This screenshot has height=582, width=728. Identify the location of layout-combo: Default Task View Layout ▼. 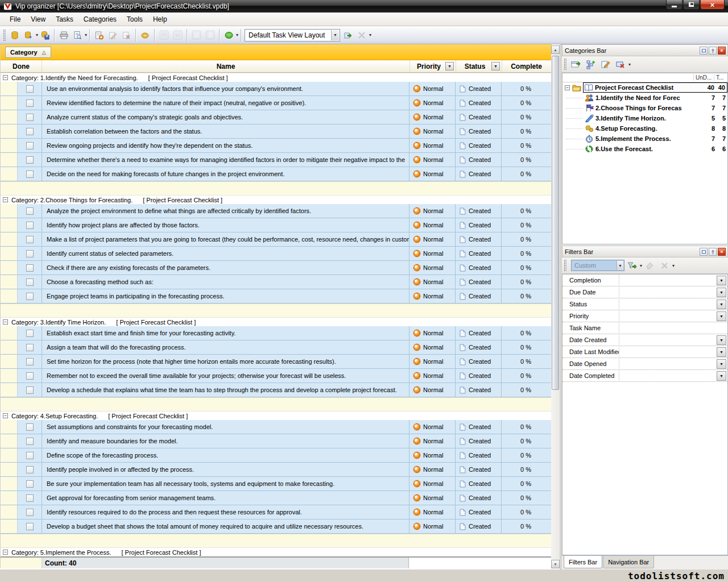
(292, 35).